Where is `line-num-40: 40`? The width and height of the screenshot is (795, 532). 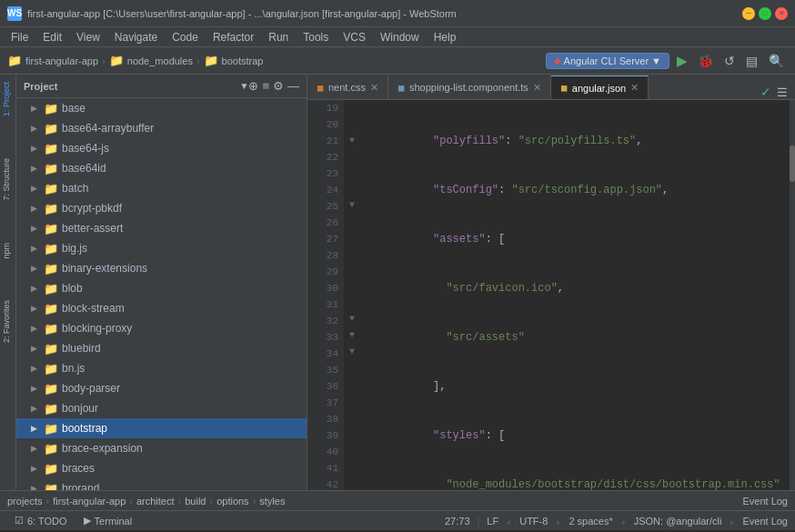
line-num-40: 40 is located at coordinates (323, 452).